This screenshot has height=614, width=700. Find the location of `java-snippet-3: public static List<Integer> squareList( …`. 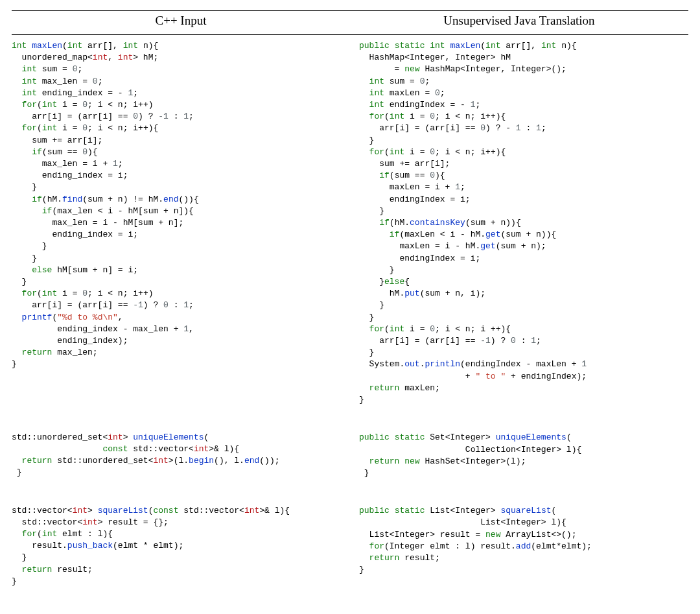

java-snippet-3: public static List<Integer> squareList( … is located at coordinates (524, 541).